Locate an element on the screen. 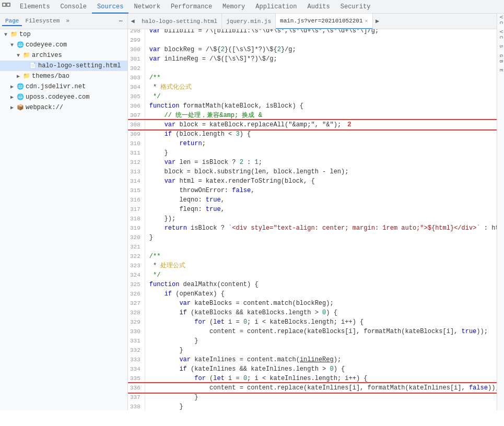 This screenshot has height=426, width=504. line-number: 320 is located at coordinates (136, 238).